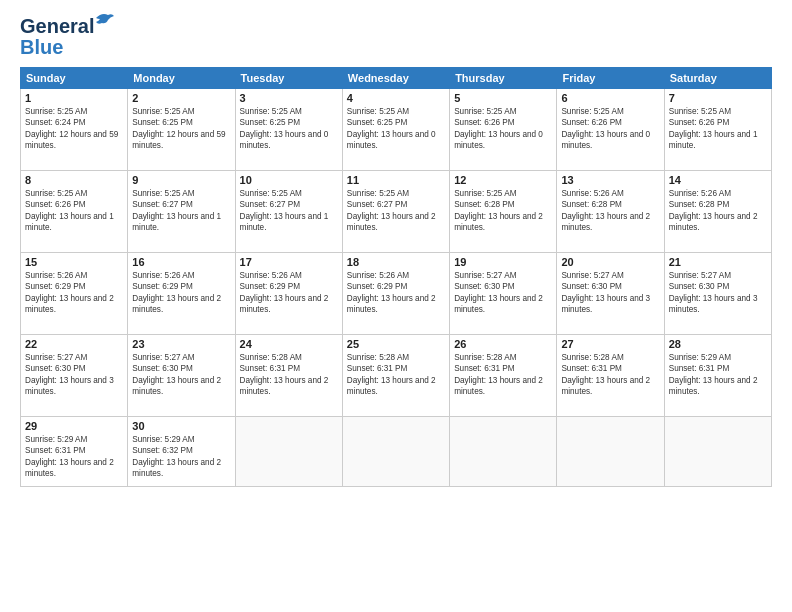 Image resolution: width=792 pixels, height=612 pixels. Describe the element at coordinates (396, 180) in the screenshot. I see `date-number: 11` at that location.